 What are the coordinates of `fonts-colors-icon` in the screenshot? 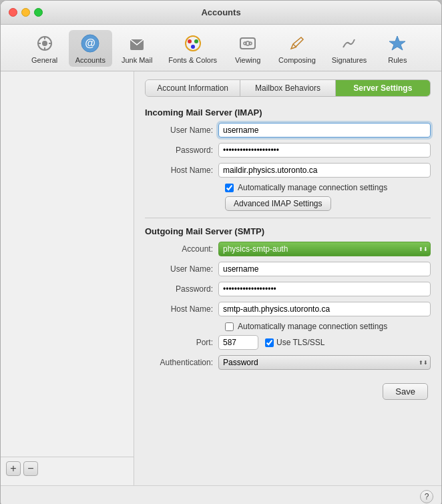 It's located at (193, 43).